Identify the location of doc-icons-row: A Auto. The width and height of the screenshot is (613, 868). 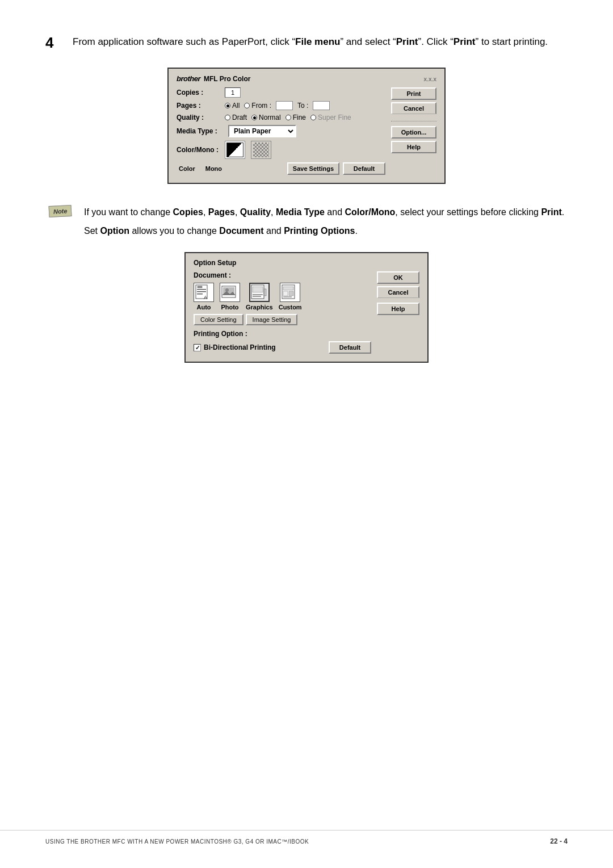
(283, 296).